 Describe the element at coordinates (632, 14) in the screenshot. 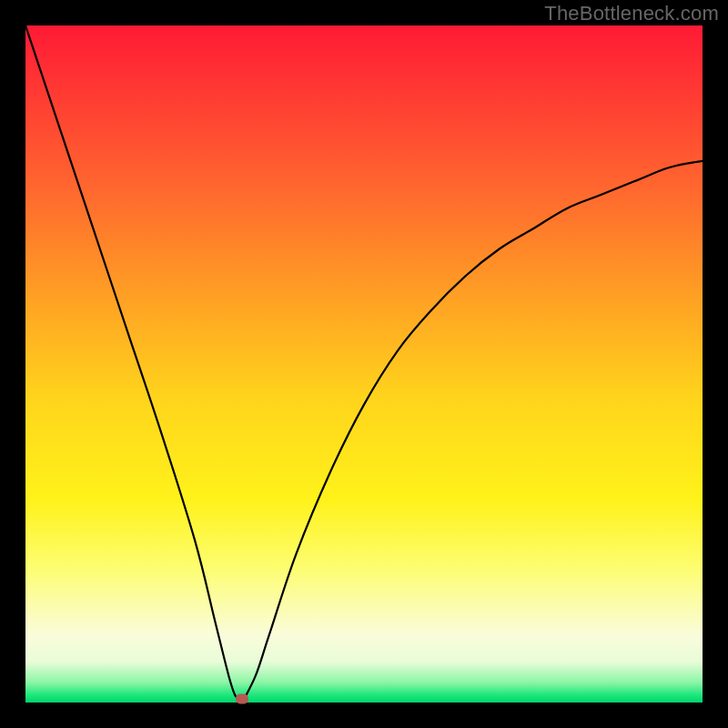

I see `watermark-text: TheBottleneck.com` at that location.